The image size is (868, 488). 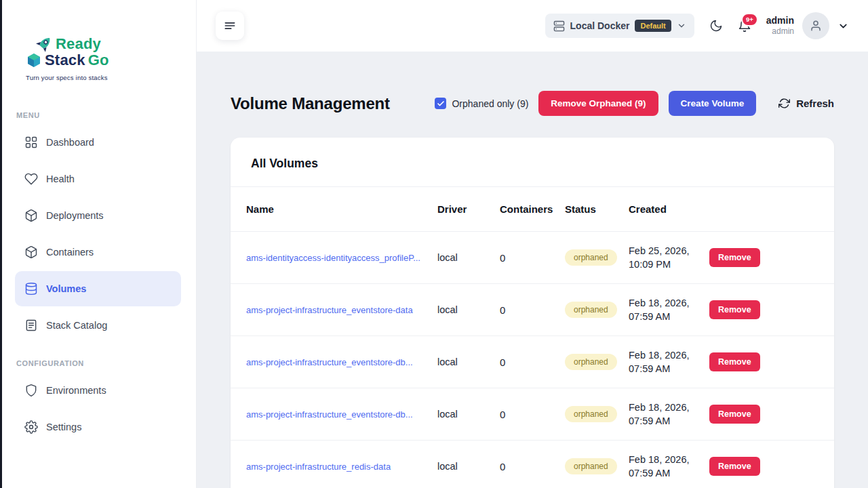 I want to click on server-icon, so click(x=559, y=26).